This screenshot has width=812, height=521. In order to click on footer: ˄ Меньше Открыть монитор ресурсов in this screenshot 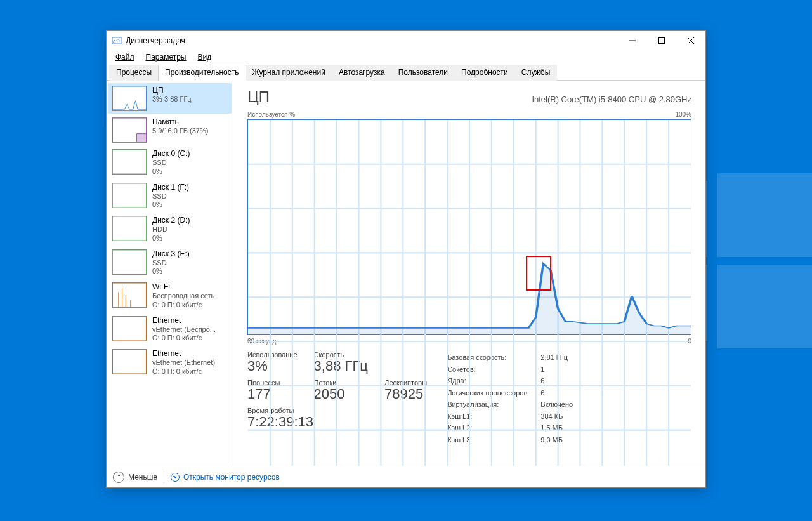, I will do `click(406, 477)`.